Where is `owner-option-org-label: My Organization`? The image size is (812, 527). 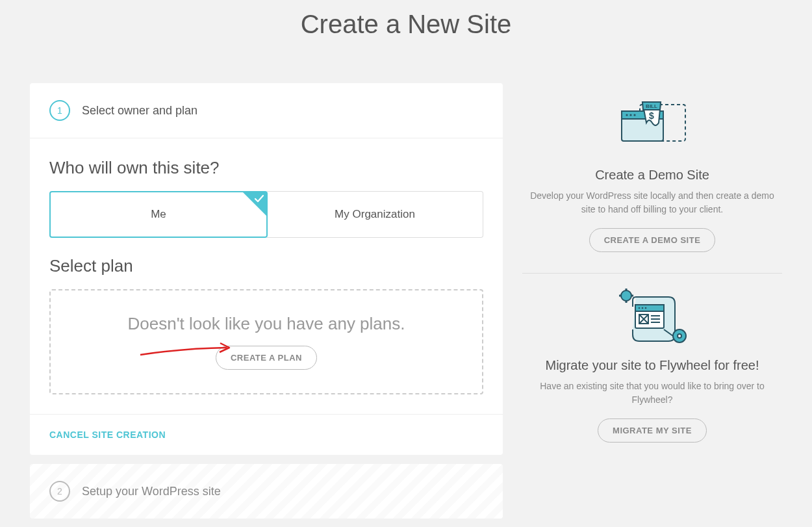
owner-option-org-label: My Organization is located at coordinates (375, 214).